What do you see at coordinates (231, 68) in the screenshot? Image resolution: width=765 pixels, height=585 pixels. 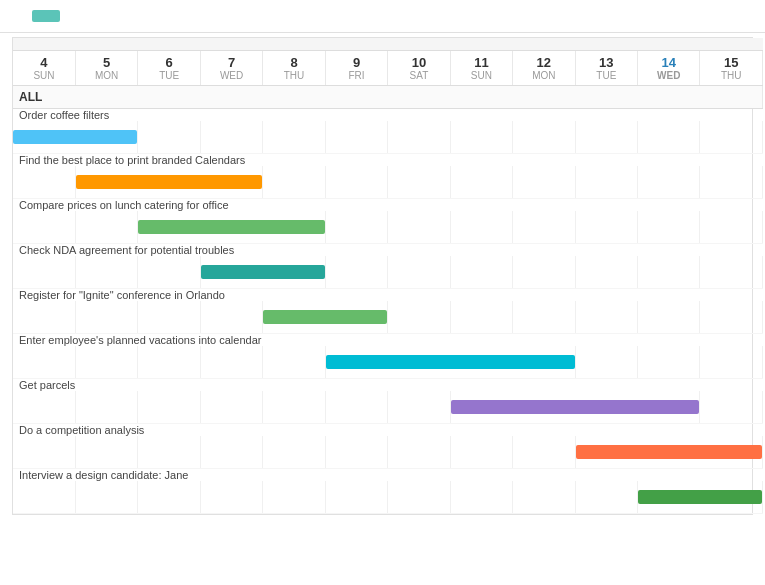 I see `day-header-7: 7WED` at bounding box center [231, 68].